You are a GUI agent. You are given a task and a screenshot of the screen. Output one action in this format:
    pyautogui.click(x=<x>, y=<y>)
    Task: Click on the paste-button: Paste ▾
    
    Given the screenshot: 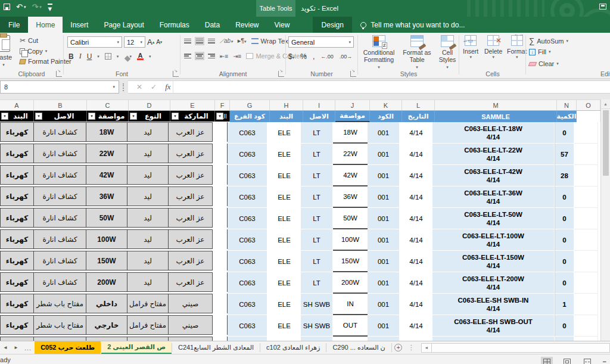 What is the action you would take?
    pyautogui.click(x=8, y=54)
    